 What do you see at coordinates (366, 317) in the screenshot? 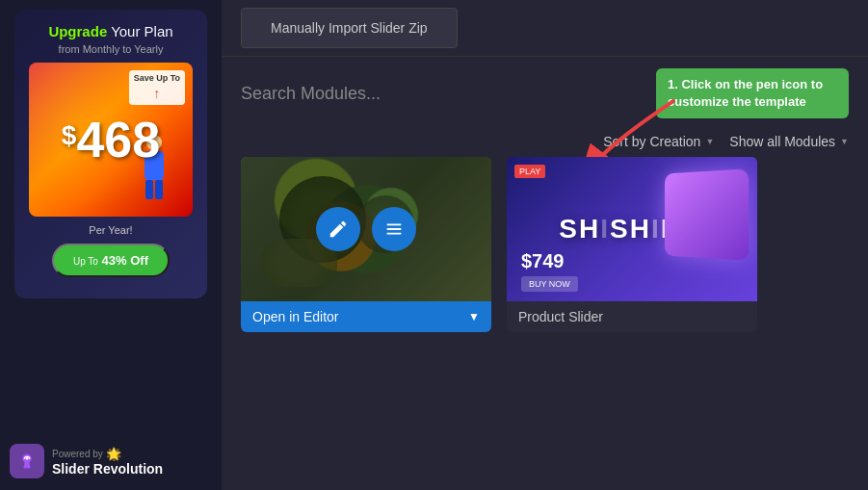
I see `slider-card-1-footer: Open in Editor ▼` at bounding box center [366, 317].